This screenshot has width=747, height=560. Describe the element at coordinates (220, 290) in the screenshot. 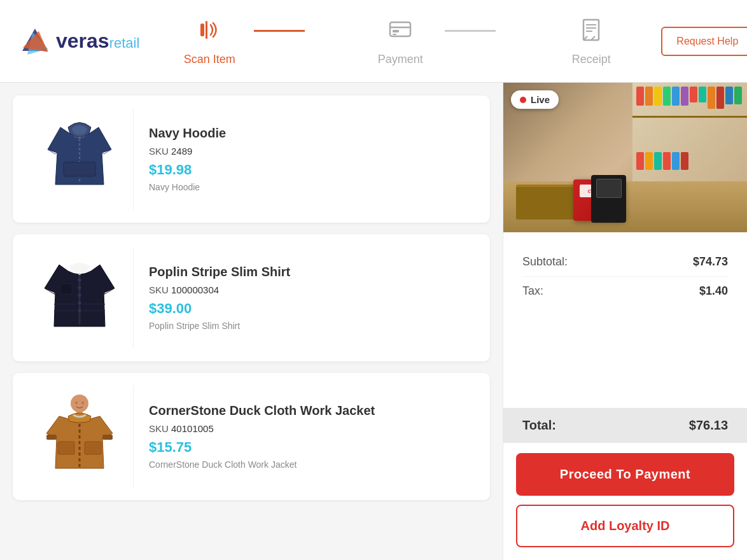

I see `item-sku: SKU 100000304` at that location.